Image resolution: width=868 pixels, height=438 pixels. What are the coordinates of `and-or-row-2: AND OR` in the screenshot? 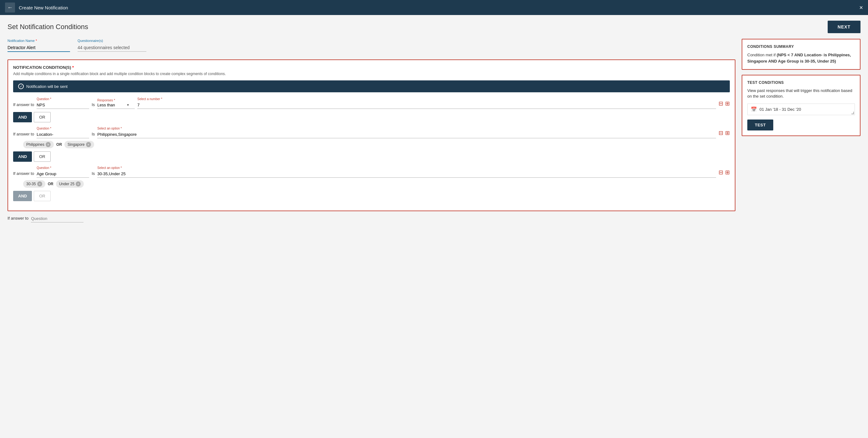 It's located at (371, 156).